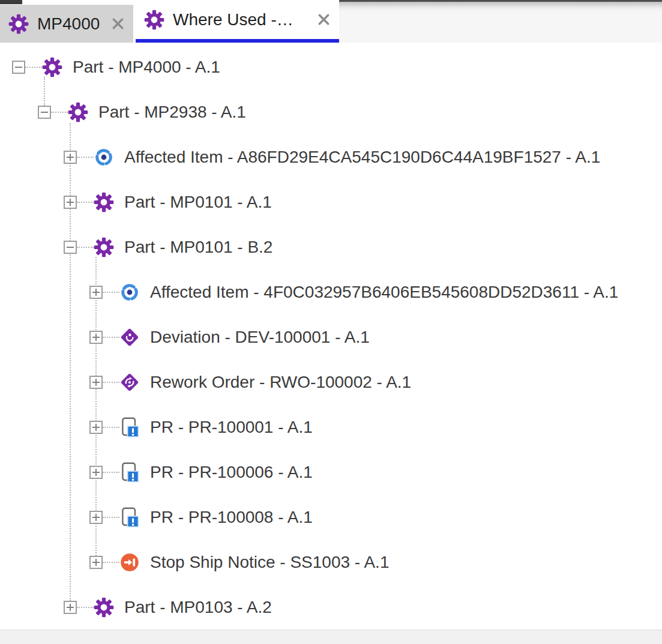  I want to click on tree-row-label: PR - PR-100001 - A.1, so click(232, 427).